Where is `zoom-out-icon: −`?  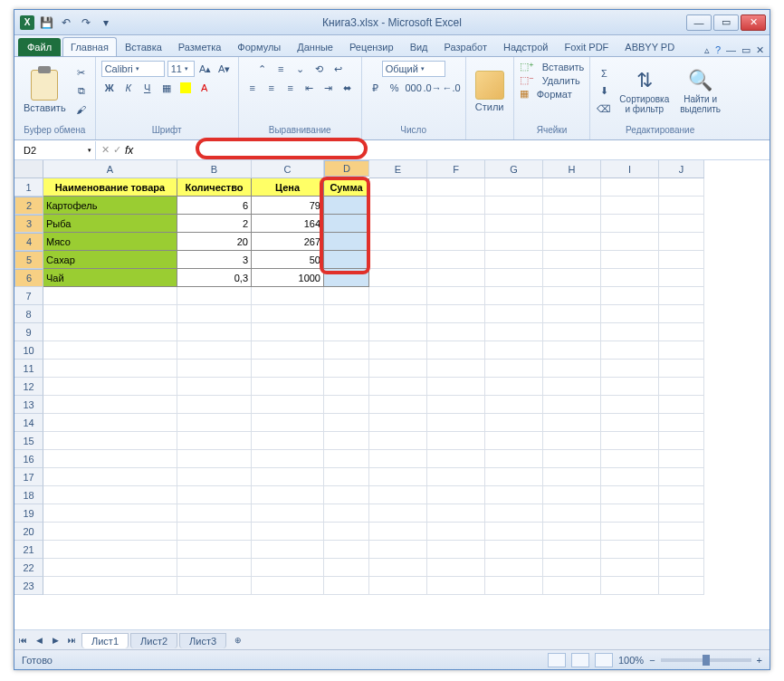 zoom-out-icon: − is located at coordinates (652, 660).